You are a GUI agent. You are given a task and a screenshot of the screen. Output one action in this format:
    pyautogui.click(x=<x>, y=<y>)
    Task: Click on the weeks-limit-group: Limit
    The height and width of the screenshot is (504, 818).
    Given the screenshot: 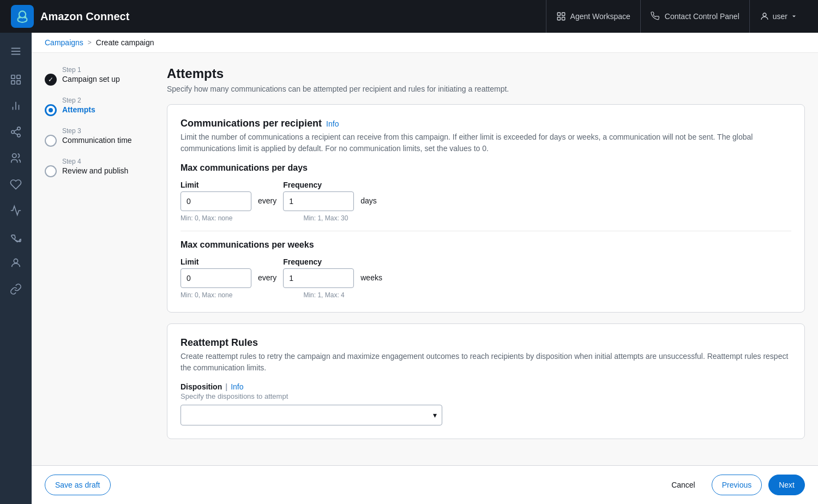 What is the action you would take?
    pyautogui.click(x=216, y=273)
    